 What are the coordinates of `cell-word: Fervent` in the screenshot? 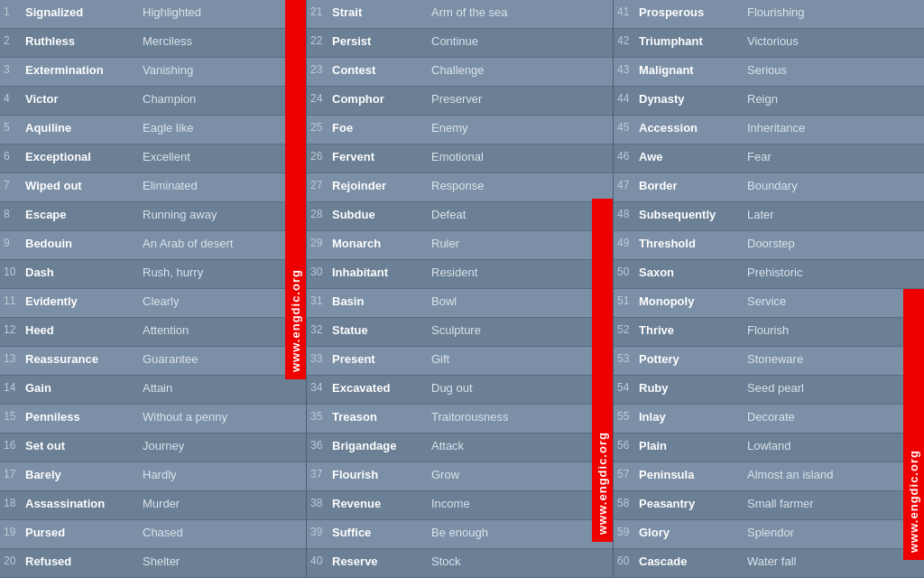 It's located at (378, 157).